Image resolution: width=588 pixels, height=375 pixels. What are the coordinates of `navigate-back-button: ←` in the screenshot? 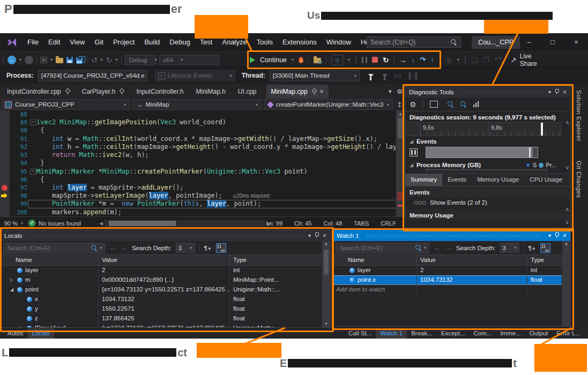 It's located at (12, 60).